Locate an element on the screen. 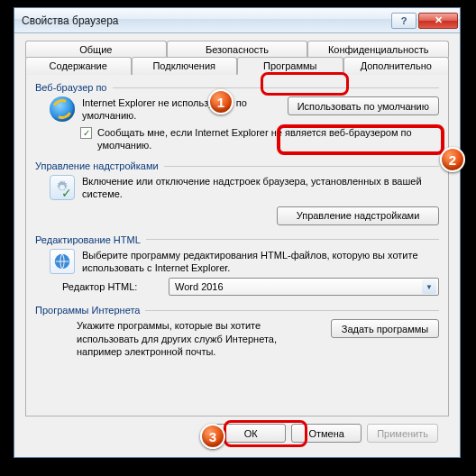 The height and width of the screenshot is (476, 476). group-title-browser: Веб-браузер по is located at coordinates (71, 87).